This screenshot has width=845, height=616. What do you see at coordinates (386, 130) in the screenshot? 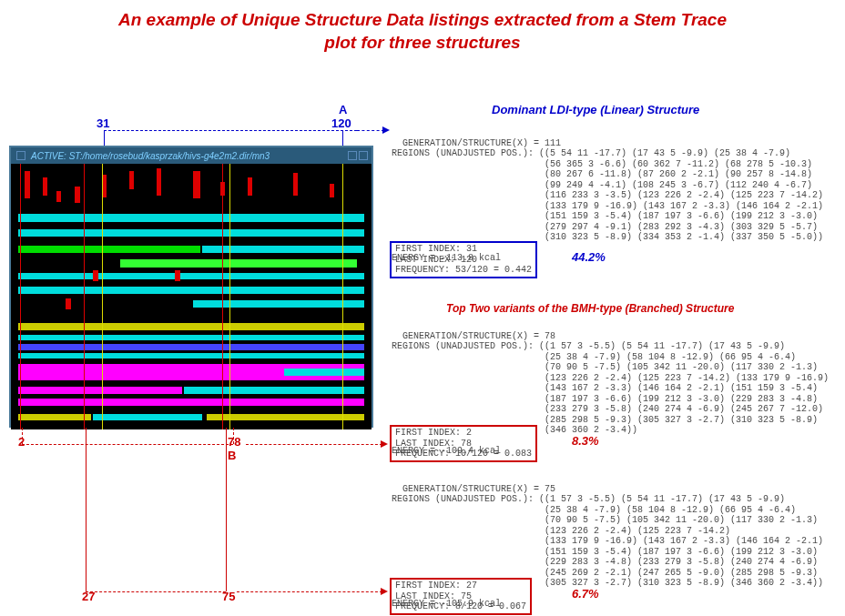
I see `arrow-head-A` at bounding box center [386, 130].